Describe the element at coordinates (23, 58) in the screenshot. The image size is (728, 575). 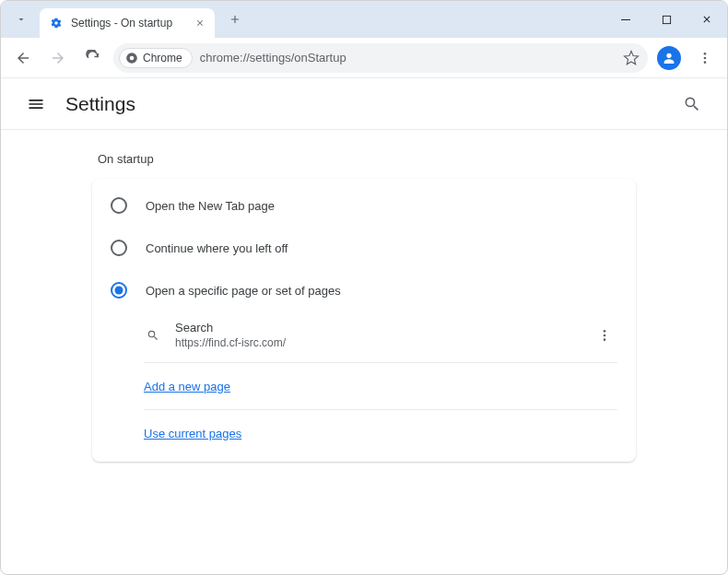
I see `arrow-left-icon` at that location.